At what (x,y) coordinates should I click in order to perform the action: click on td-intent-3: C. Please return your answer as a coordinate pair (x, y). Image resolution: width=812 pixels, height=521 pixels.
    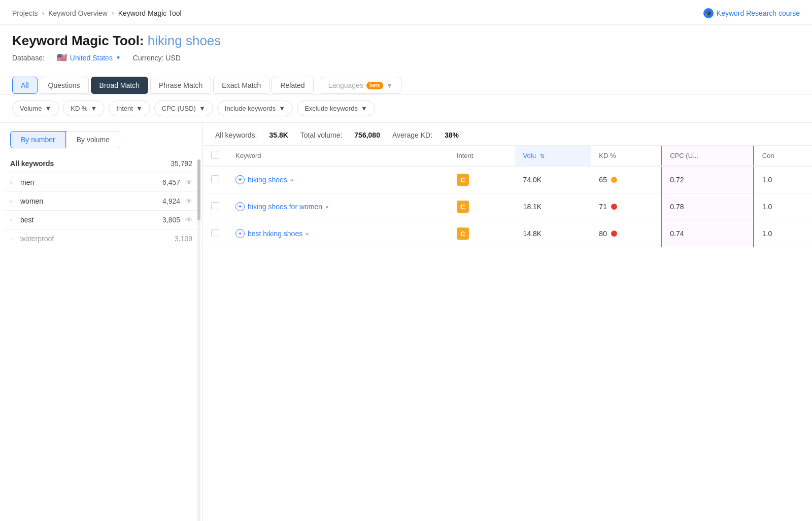
    Looking at the image, I should click on (482, 234).